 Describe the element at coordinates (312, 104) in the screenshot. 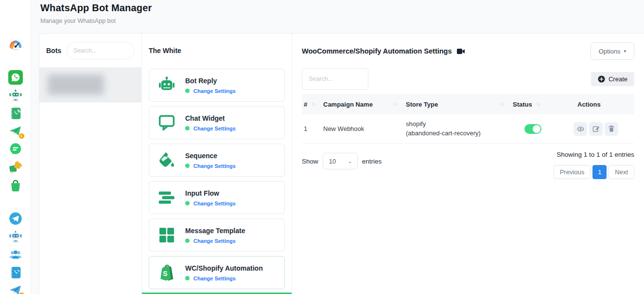

I see `column-header-index: # ↑↓` at that location.